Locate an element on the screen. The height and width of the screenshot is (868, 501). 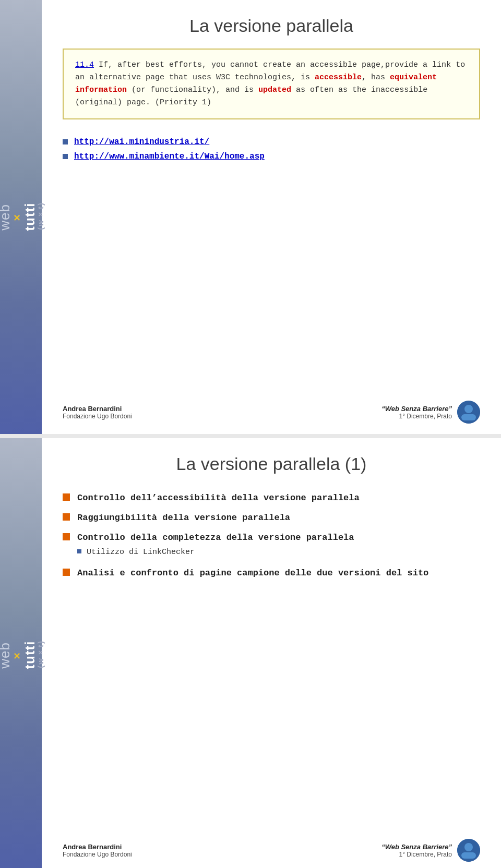
bullet-item-0: Controllo dell’accessibilità della versi… is located at coordinates (271, 498).